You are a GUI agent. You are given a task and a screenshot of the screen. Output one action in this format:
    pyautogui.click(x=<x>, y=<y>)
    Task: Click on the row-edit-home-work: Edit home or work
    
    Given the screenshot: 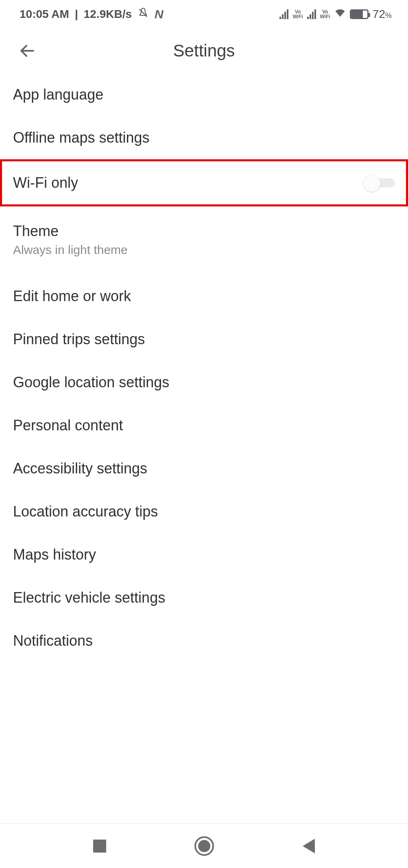 What is the action you would take?
    pyautogui.click(x=204, y=294)
    